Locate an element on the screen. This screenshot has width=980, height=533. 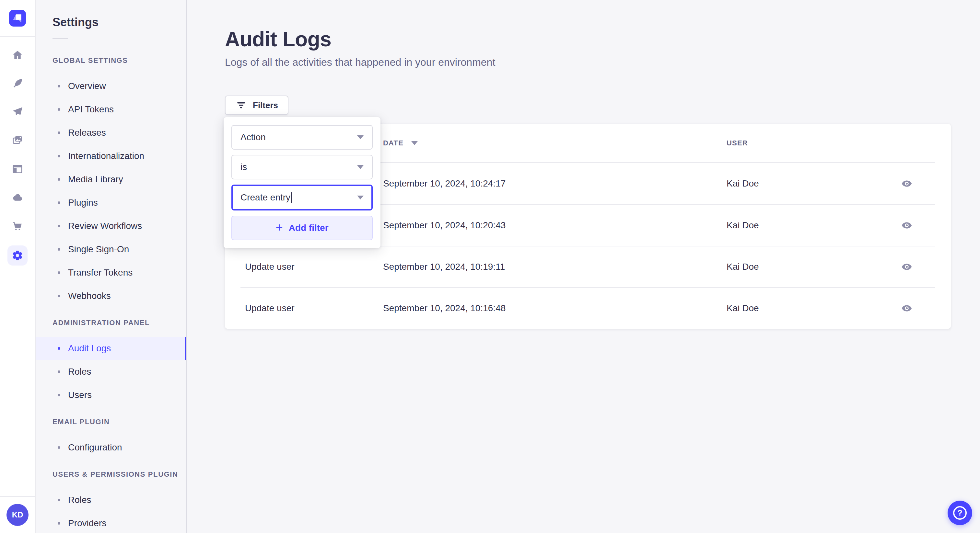
sort-date-button is located at coordinates (415, 143).